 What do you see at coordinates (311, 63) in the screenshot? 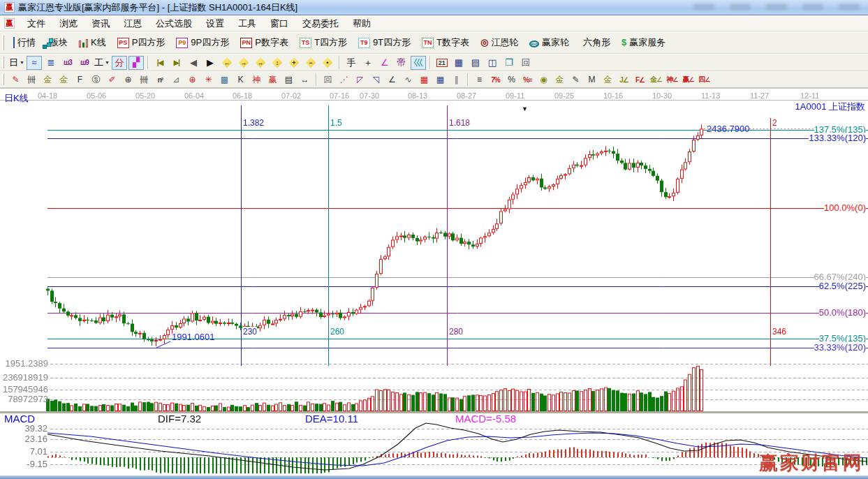
I see `tool-zoom-out: −` at bounding box center [311, 63].